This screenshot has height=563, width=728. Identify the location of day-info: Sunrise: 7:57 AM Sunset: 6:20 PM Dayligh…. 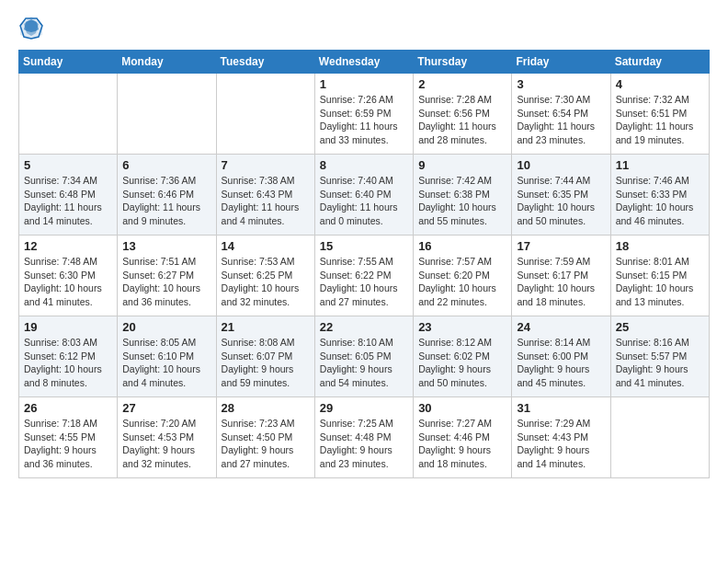
(462, 282).